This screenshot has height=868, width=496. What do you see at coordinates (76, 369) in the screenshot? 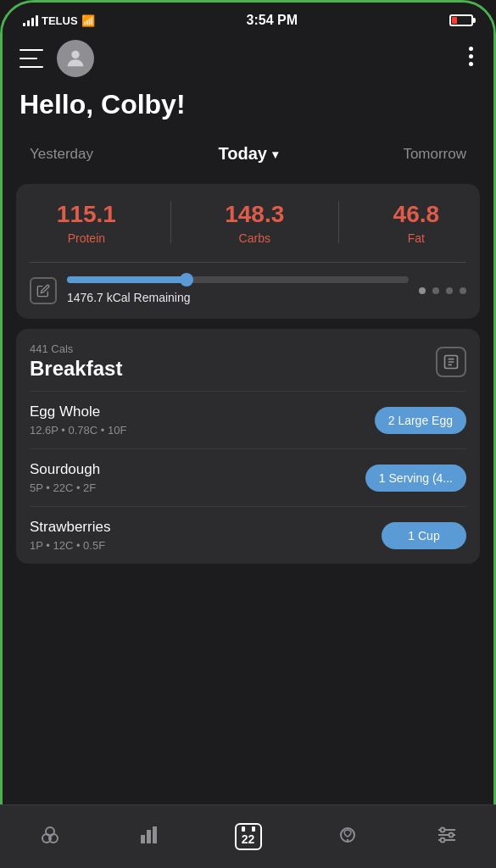
I see `meal-title: Breakfast` at bounding box center [76, 369].